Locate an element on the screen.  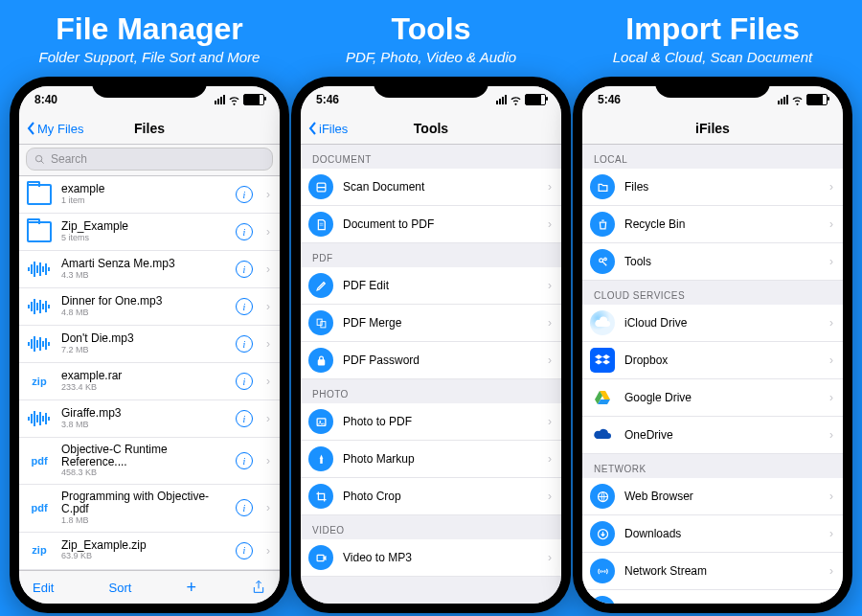
list-item: Photo Crop› is located at coordinates (431, 496).